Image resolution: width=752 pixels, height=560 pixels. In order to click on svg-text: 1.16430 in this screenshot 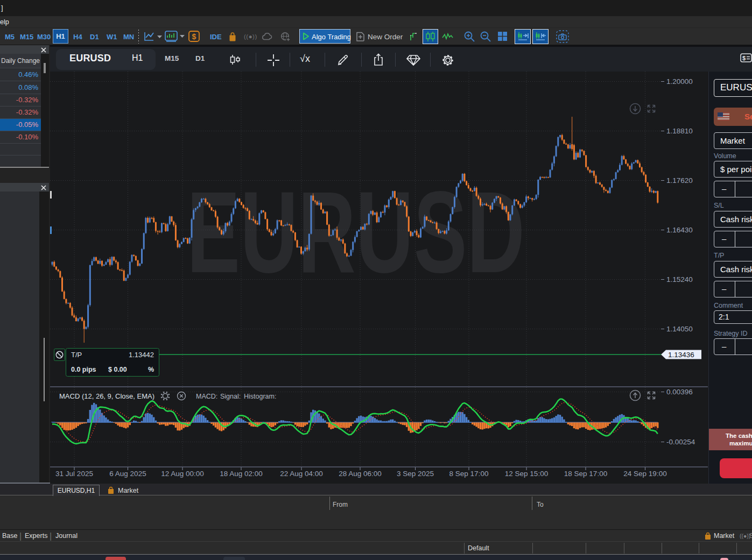, I will do `click(679, 230)`.